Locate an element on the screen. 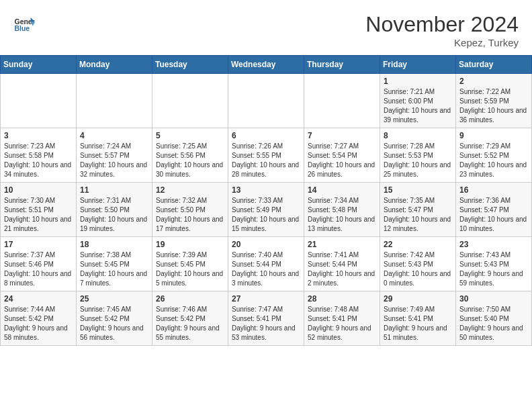 The height and width of the screenshot is (411, 532). calendar-cell: 21Sunrise: 7:41 AMSunset: 5:44 PMDayligh… is located at coordinates (343, 265).